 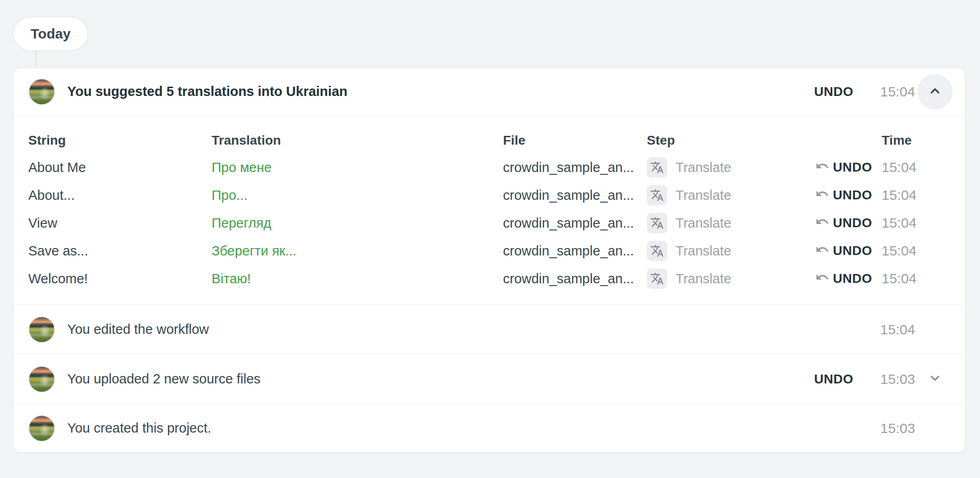 What do you see at coordinates (935, 92) in the screenshot?
I see `collapse-button` at bounding box center [935, 92].